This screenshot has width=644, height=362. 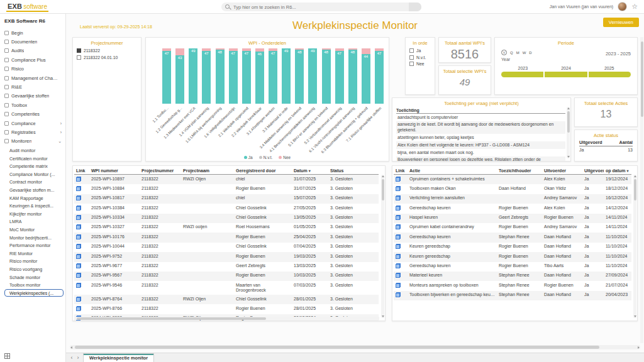 What do you see at coordinates (78, 358) in the screenshot?
I see `tab-next-icon` at bounding box center [78, 358].